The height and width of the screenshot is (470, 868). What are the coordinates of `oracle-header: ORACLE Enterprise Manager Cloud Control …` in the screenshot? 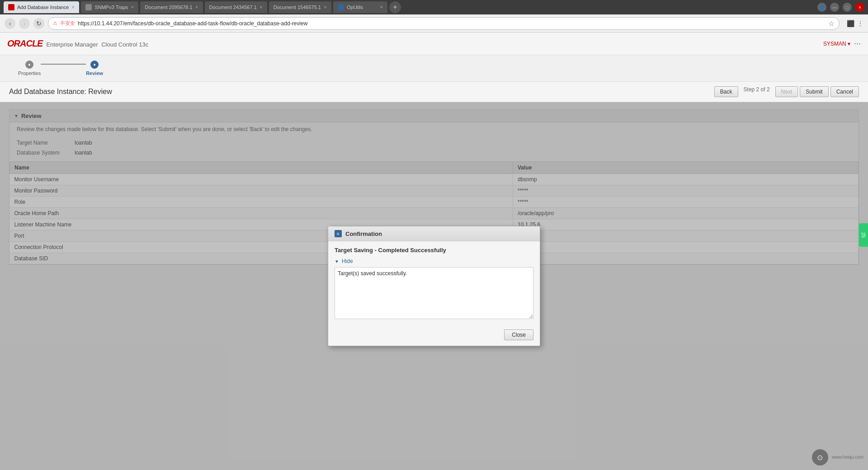 It's located at (434, 44).